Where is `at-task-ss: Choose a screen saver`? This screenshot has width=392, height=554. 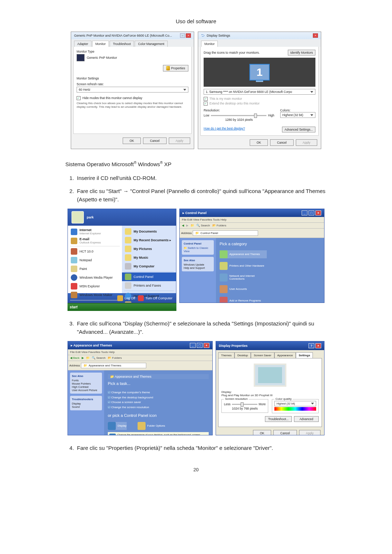
at-task-ss: Choose a screen saver is located at coordinates (158, 402).